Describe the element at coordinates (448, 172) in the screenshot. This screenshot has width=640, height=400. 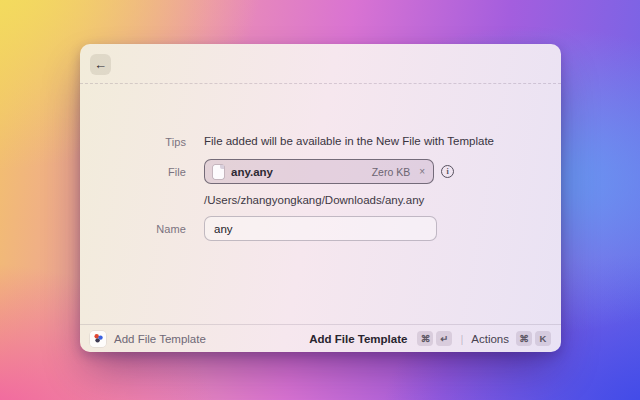
I see `info-icon: i` at that location.